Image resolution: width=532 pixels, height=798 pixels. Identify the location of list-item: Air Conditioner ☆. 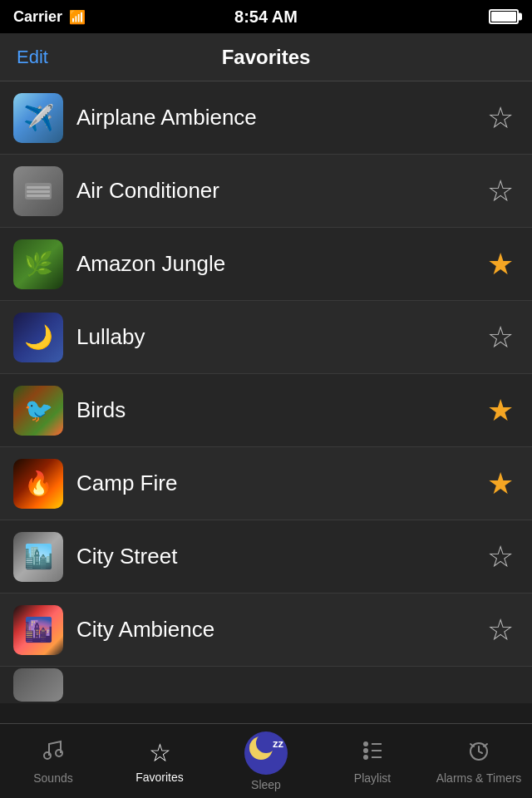
(266, 191).